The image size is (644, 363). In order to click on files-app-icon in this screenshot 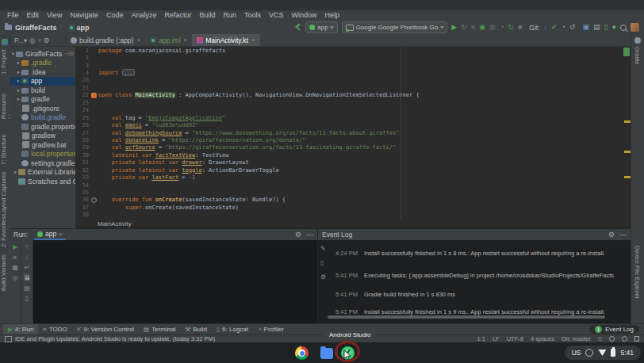, I will do `click(327, 353)`.